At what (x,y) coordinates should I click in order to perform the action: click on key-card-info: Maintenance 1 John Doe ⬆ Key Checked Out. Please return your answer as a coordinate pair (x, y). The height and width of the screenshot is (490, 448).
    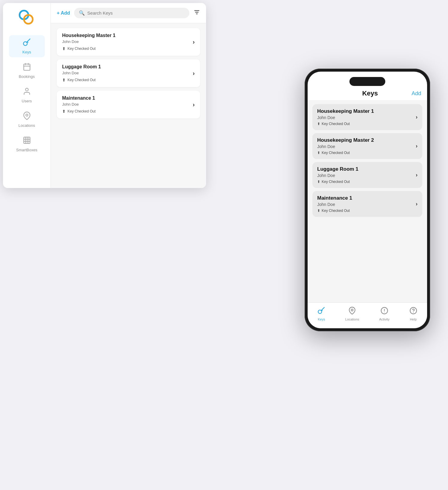
    Looking at the image, I should click on (79, 104).